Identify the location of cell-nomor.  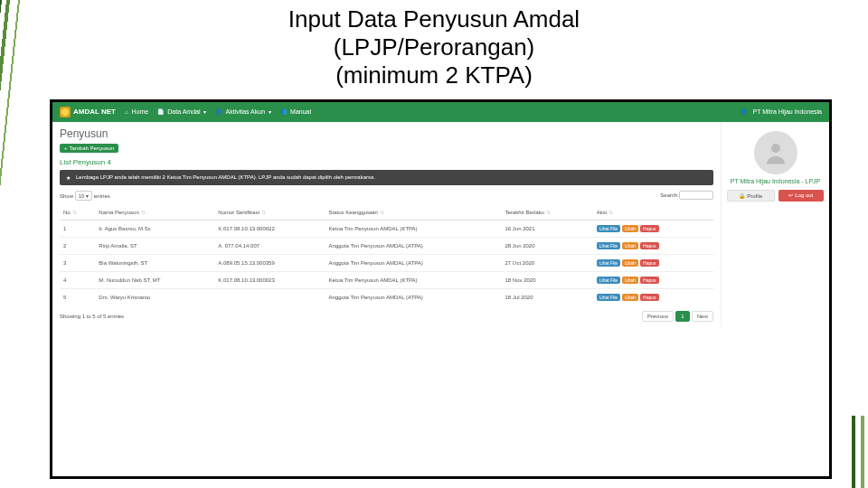
(269, 296).